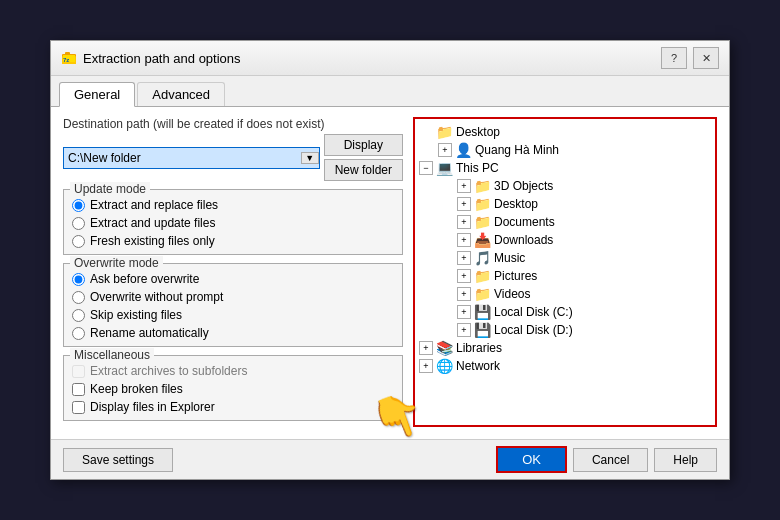  What do you see at coordinates (116, 263) in the screenshot?
I see `overwrite-mode-label: Overwrite mode` at bounding box center [116, 263].